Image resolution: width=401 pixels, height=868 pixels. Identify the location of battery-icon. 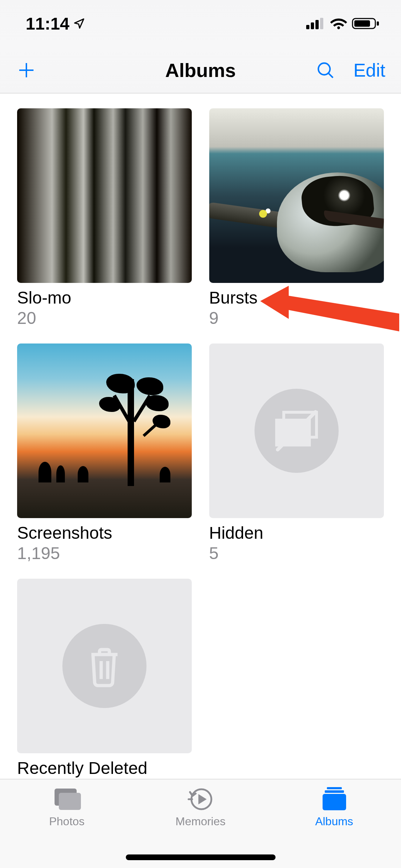
(366, 24).